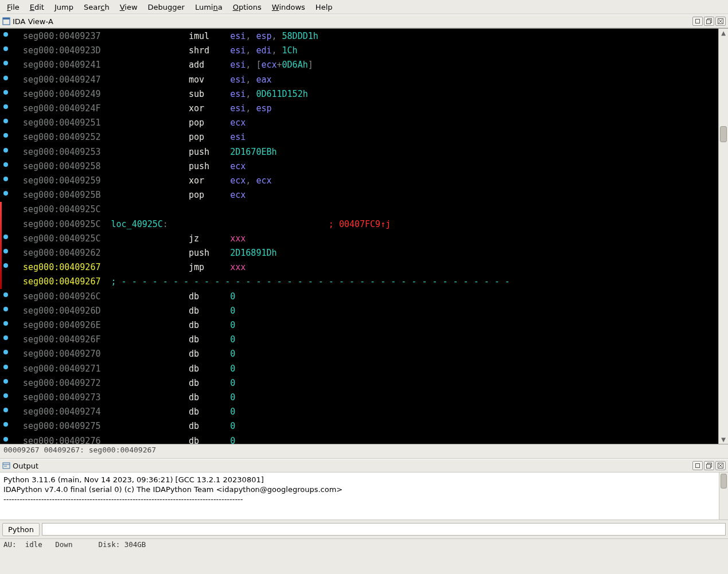 The width and height of the screenshot is (728, 574). I want to click on disasm-line: seg000:00409253 push 2D1670EBh, so click(371, 153).